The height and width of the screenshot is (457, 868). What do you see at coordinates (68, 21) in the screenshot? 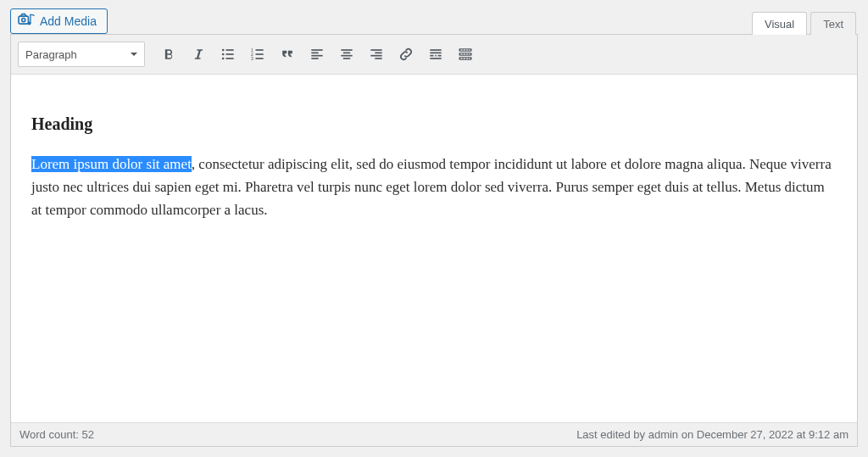
I see `add-media-label: Add Media` at bounding box center [68, 21].